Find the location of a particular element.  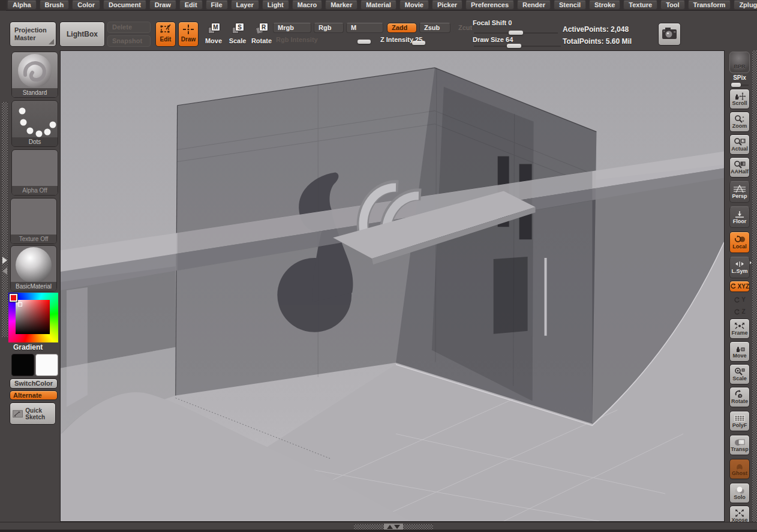

polyf-button: PolyF is located at coordinates (740, 421).